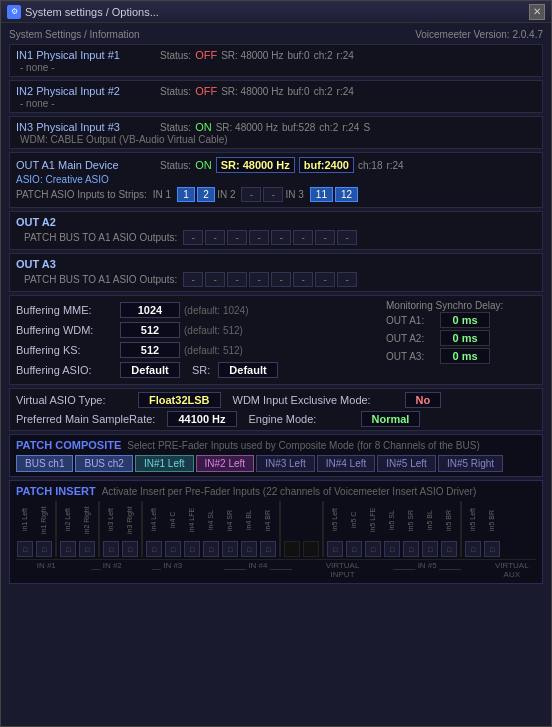 Image resolution: width=552 pixels, height=727 pixels. I want to click on insert-btn-in4lfe: □, so click(192, 549).